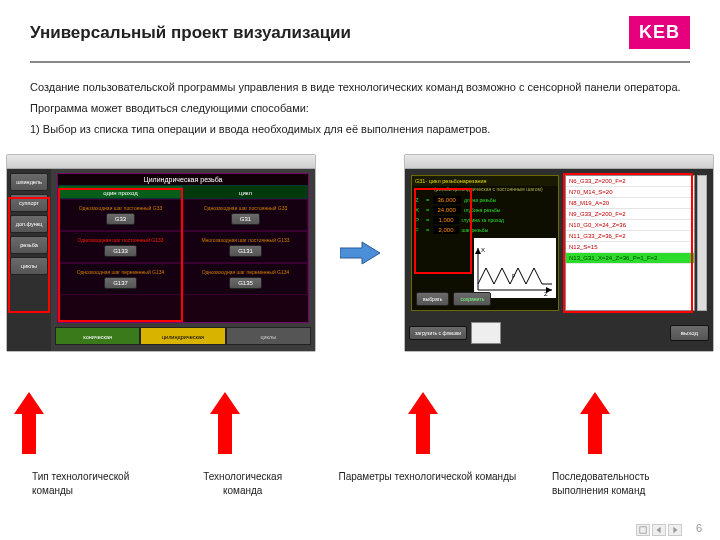 Image resolution: width=720 pixels, height=540 pixels. Describe the element at coordinates (246, 219) in the screenshot. I see `gcode-button-g31: G31` at that location.